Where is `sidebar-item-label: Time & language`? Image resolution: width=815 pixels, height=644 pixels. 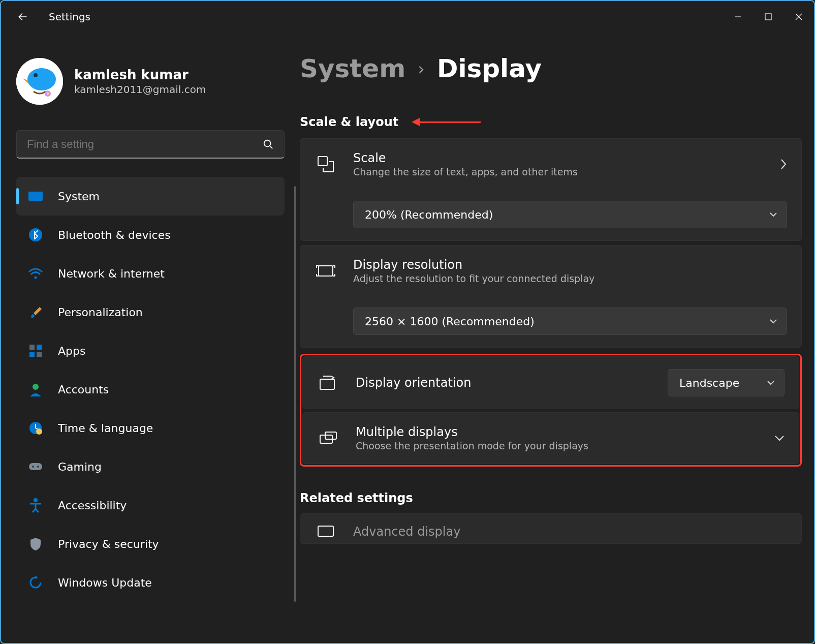 sidebar-item-label: Time & language is located at coordinates (106, 428).